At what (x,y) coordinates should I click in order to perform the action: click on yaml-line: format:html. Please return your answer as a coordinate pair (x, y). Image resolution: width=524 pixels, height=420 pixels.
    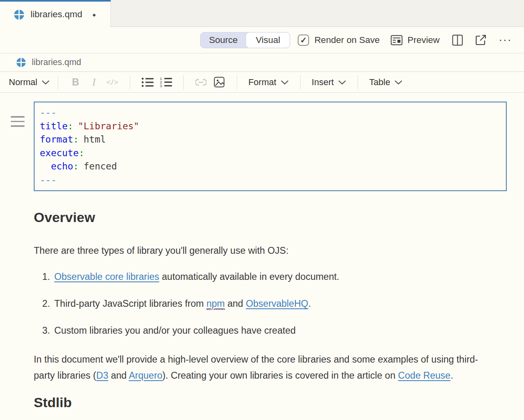
    Looking at the image, I should click on (270, 140).